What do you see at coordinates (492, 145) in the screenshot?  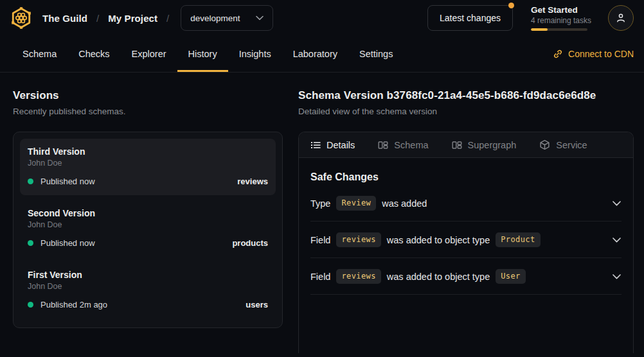 I see `detail-tab-label: Supergraph` at bounding box center [492, 145].